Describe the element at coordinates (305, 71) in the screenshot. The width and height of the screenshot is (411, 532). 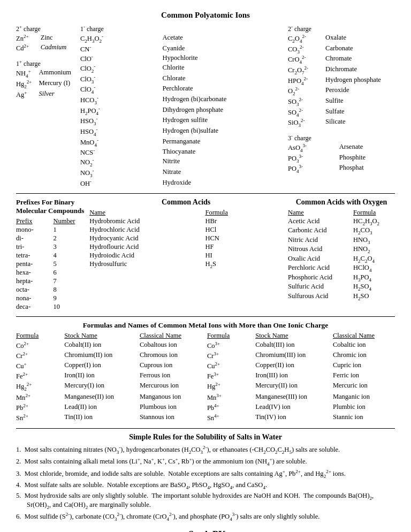
I see `ion-formula: Cr2O72-` at that location.